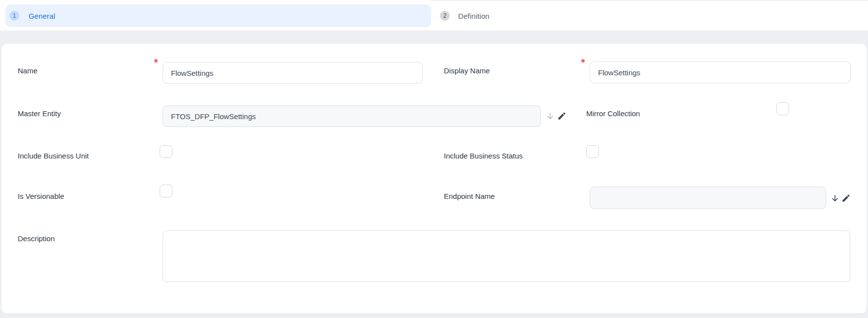 This screenshot has height=318, width=868. Describe the element at coordinates (783, 109) in the screenshot. I see `mirror-collection-checkbox` at that location.